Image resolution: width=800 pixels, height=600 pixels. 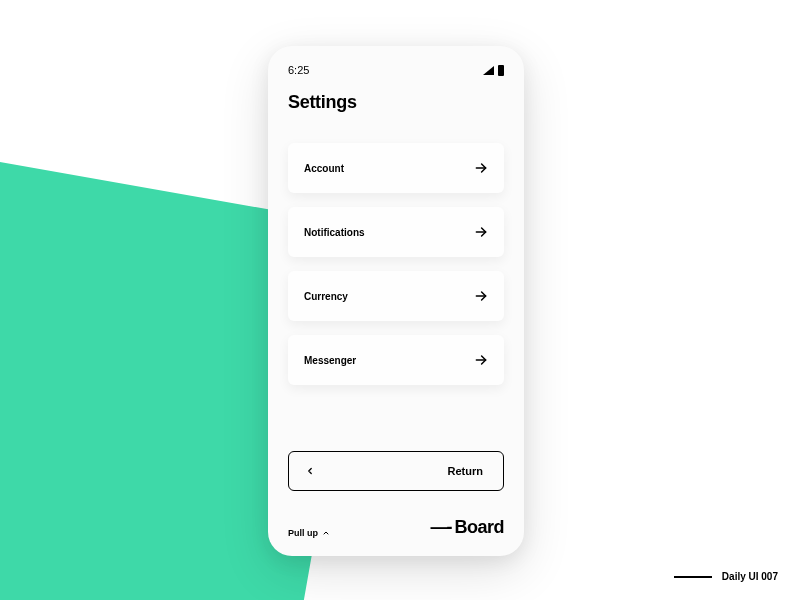 What do you see at coordinates (330, 360) in the screenshot?
I see `setting-label: Messenger` at bounding box center [330, 360].